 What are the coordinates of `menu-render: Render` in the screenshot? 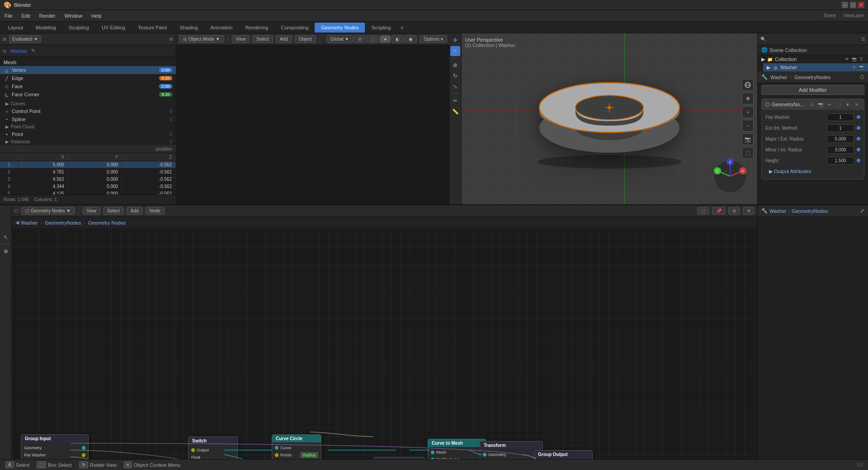 It's located at (47, 15).